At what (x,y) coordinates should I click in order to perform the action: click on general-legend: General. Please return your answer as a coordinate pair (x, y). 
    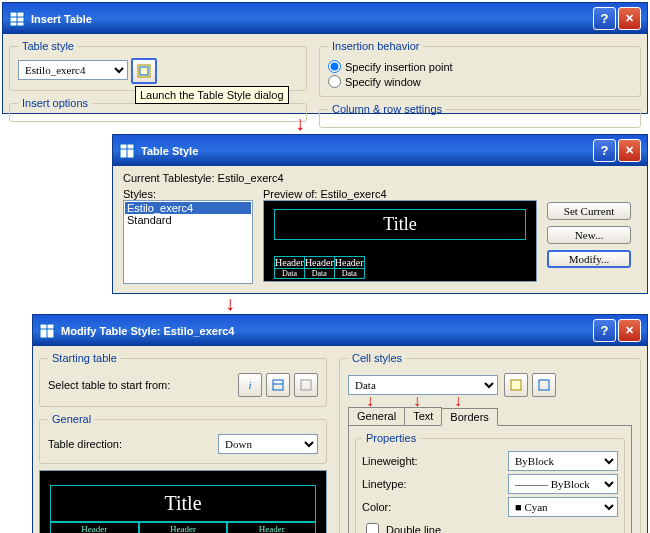
    Looking at the image, I should click on (72, 419).